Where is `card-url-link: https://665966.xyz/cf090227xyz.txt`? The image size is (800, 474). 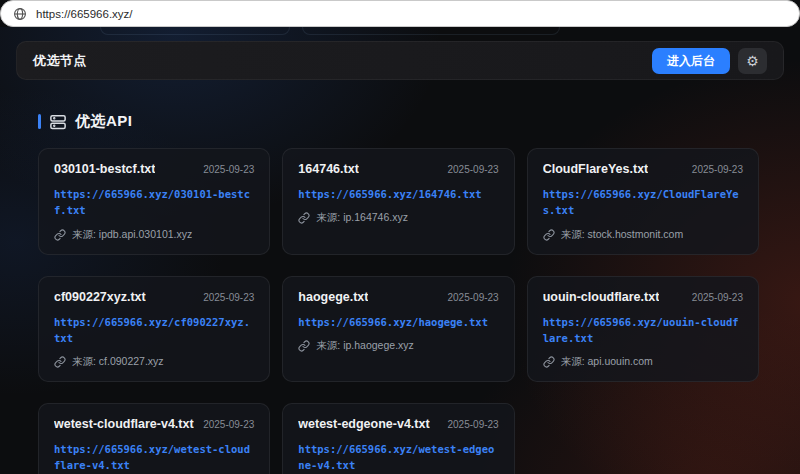 card-url-link: https://665966.xyz/cf090227xyz.txt is located at coordinates (154, 330).